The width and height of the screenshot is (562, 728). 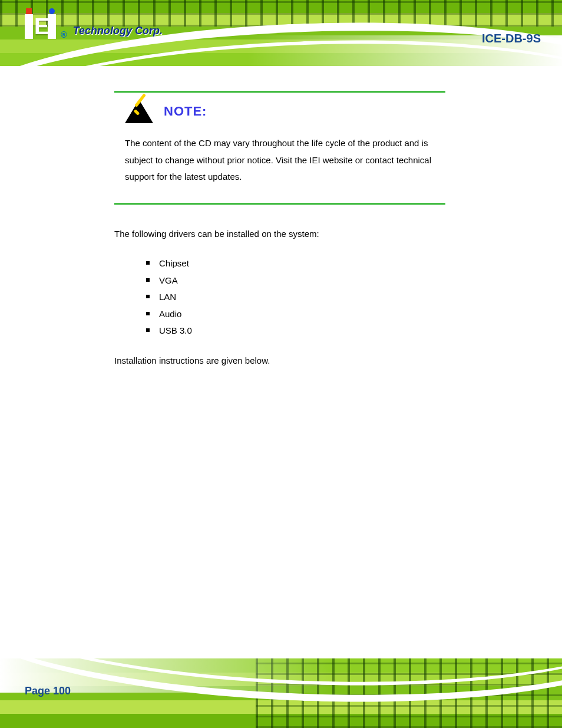 What do you see at coordinates (302, 281) in the screenshot?
I see `list-item: VGA` at bounding box center [302, 281].